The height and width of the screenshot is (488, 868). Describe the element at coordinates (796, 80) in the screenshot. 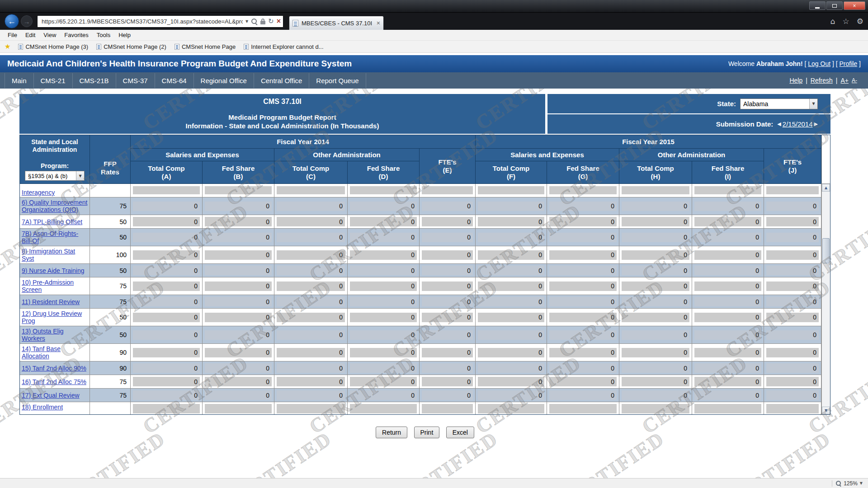

I see `help-link: Help` at that location.